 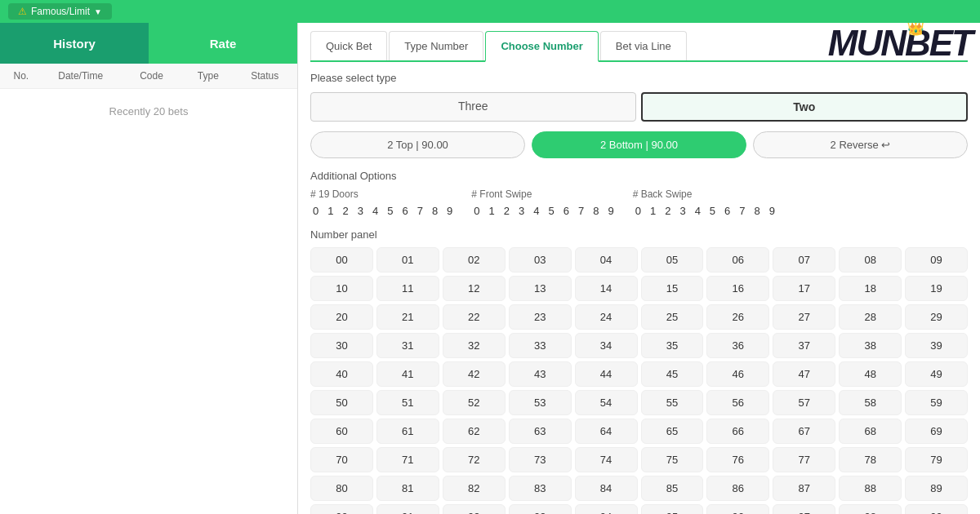 I want to click on number-cell: 02, so click(x=474, y=259).